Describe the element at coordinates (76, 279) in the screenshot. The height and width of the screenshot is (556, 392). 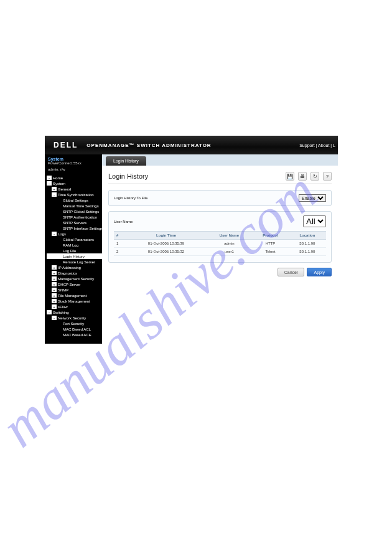
I see `nav-item-label: Management Security` at that location.